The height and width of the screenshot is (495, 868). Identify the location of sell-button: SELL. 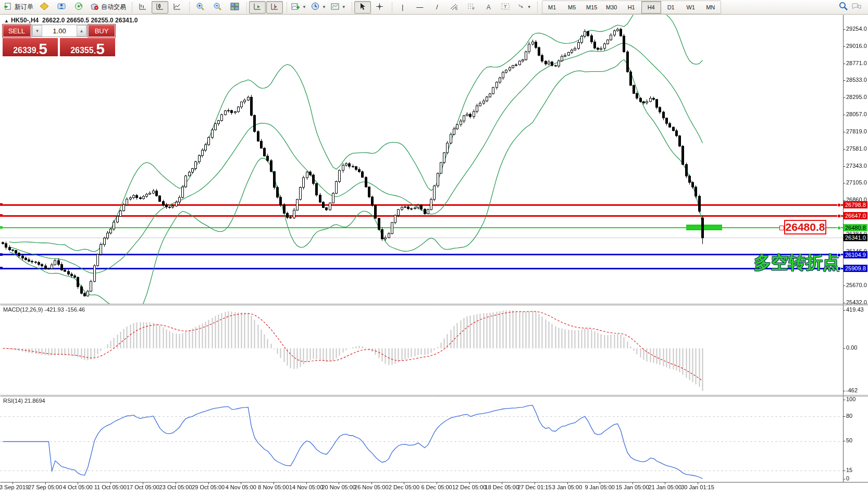
(17, 31).